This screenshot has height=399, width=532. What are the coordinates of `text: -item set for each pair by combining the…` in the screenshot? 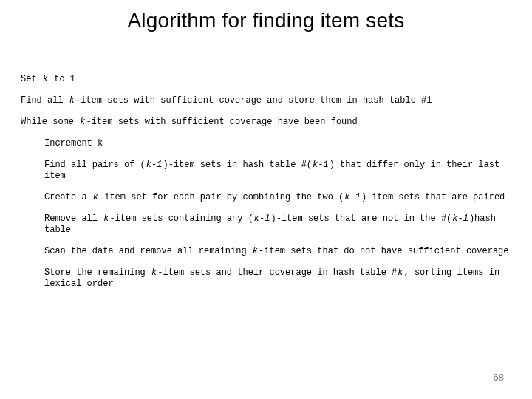 It's located at (222, 197).